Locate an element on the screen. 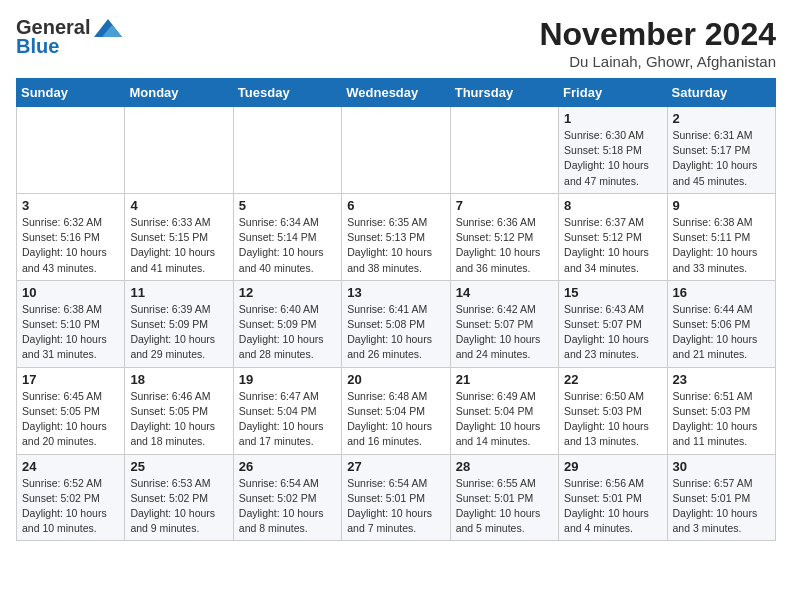  page-subtitle: Du Lainah, Ghowr, Afghanistan is located at coordinates (658, 62).